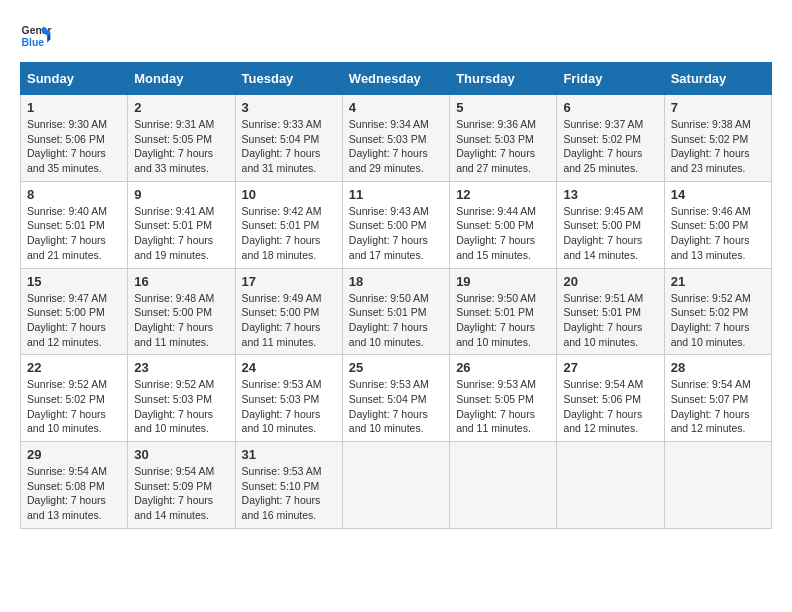 The width and height of the screenshot is (792, 612). I want to click on day-info: Sunrise: 9:41 AMSunset: 5:01 PMDaylight:…, so click(181, 234).